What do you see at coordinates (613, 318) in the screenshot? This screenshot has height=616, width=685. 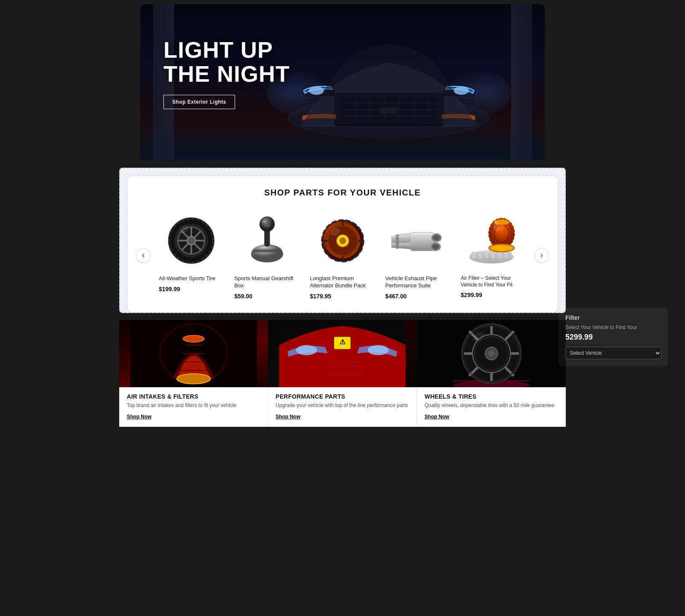 I see `filter-label: Filter` at bounding box center [613, 318].